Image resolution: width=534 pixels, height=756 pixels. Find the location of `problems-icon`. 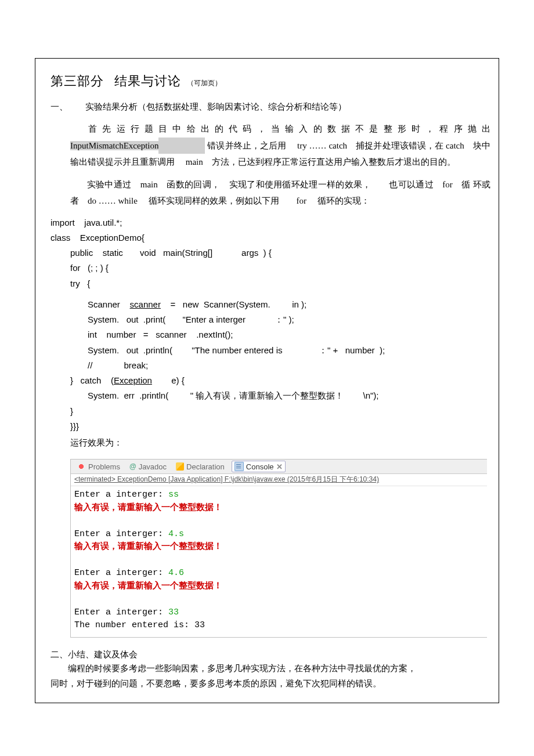

problems-icon is located at coordinates (81, 466).